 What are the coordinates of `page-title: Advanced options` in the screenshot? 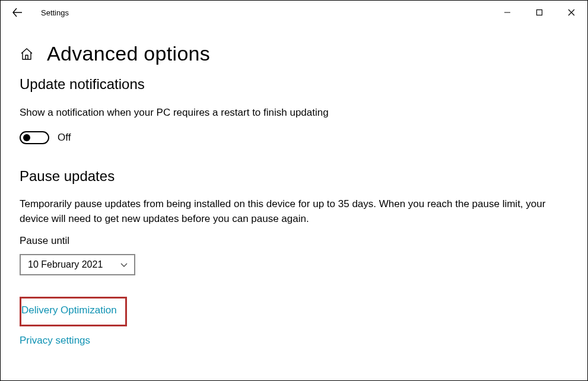 It's located at (128, 53).